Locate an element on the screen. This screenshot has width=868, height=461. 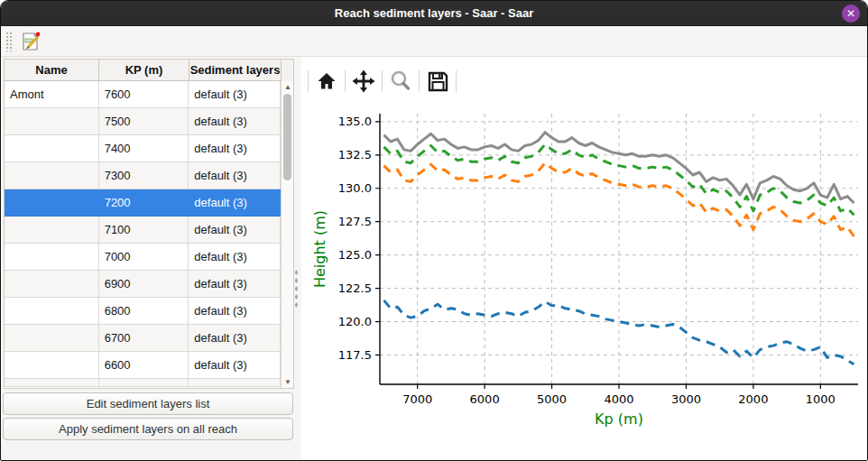
cell-kp: 7500 is located at coordinates (144, 122).